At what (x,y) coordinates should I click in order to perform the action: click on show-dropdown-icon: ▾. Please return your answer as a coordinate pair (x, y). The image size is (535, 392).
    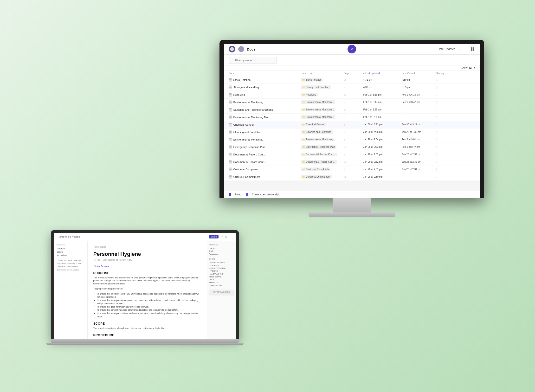
    Looking at the image, I should click on (475, 68).